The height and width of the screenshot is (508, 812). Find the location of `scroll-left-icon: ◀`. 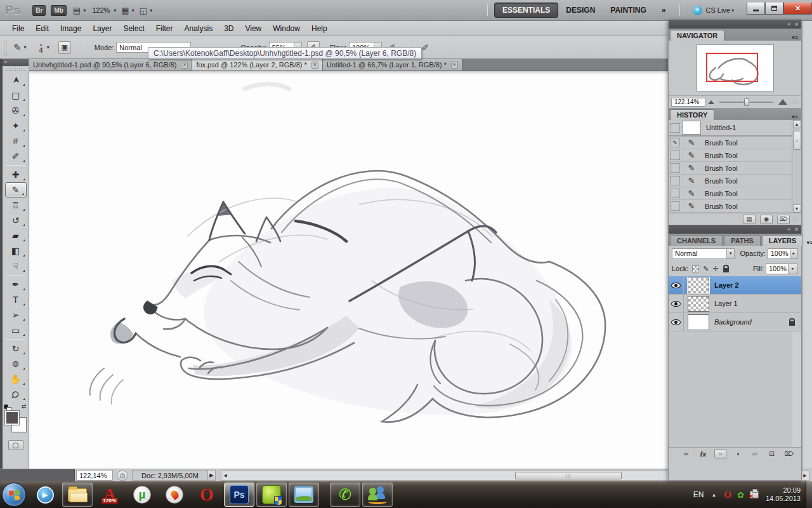

scroll-left-icon: ◀ is located at coordinates (225, 476).